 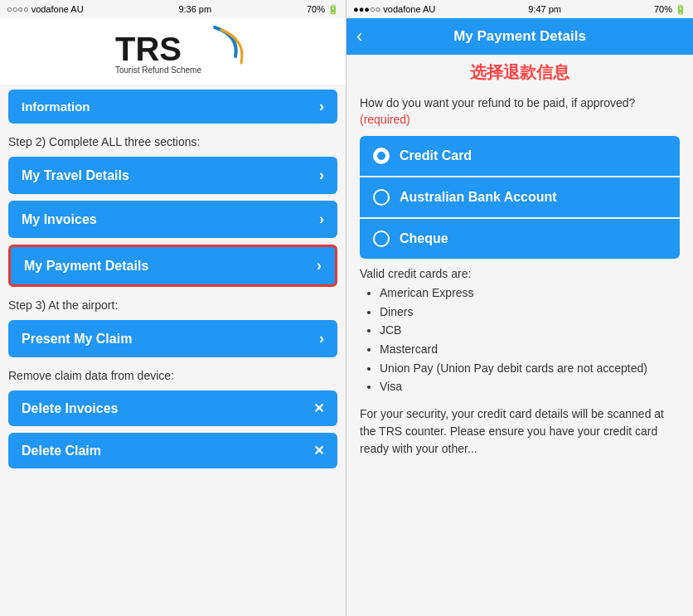 I want to click on security-text: For your security, your credit card deta…, so click(x=520, y=431).